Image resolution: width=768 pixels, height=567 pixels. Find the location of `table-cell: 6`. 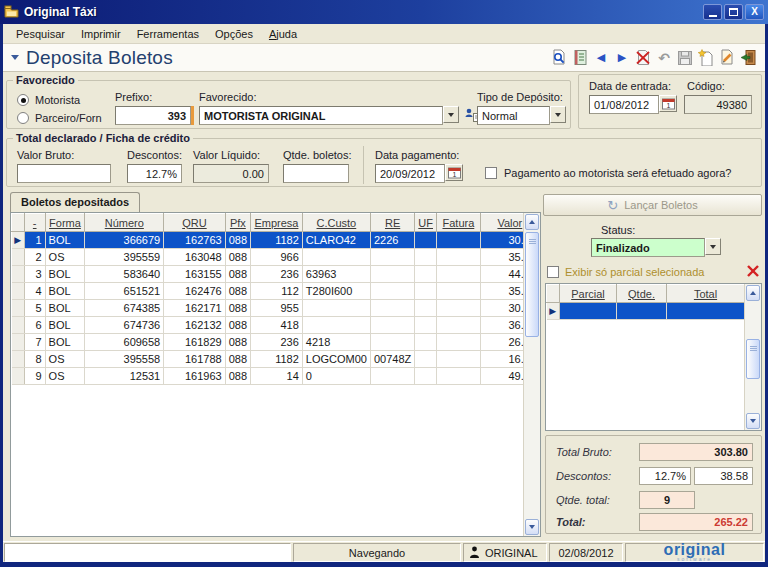

table-cell: 6 is located at coordinates (34, 326).